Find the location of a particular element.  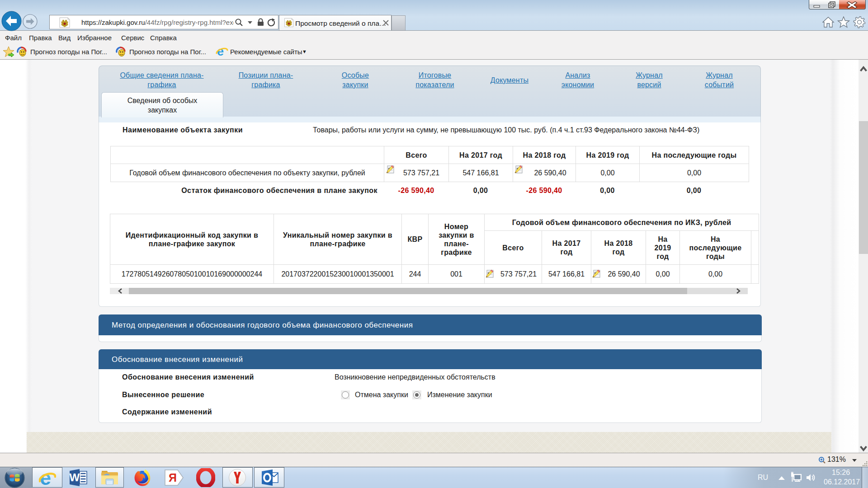

svg-text: W is located at coordinates (75, 477).